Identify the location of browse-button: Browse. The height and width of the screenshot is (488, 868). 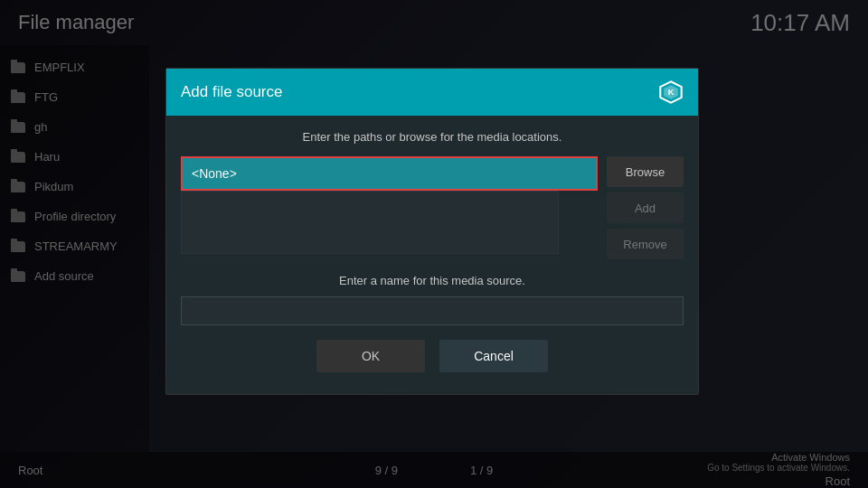
(646, 172).